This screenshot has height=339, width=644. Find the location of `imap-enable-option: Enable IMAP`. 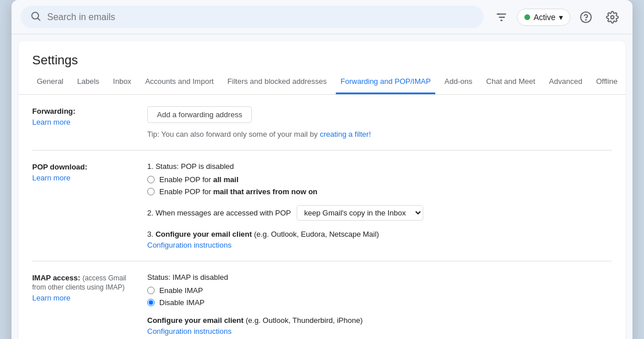

imap-enable-option: Enable IMAP is located at coordinates (379, 291).